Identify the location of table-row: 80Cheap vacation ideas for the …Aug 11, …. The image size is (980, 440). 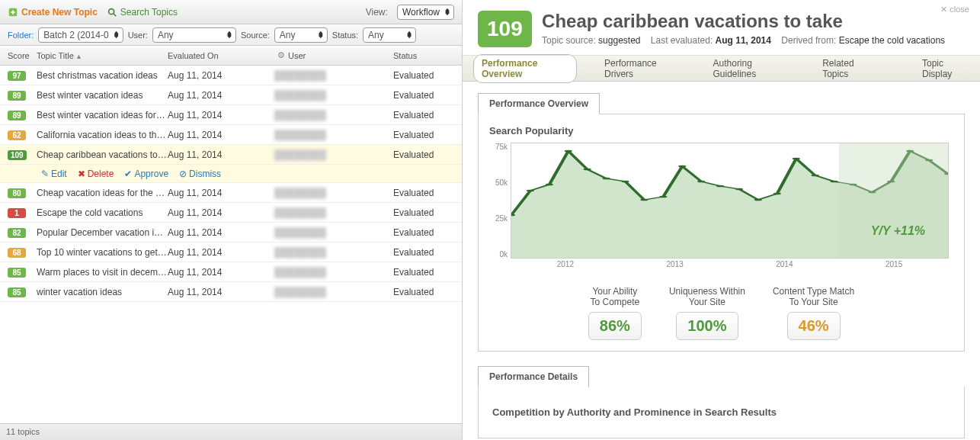
(231, 193).